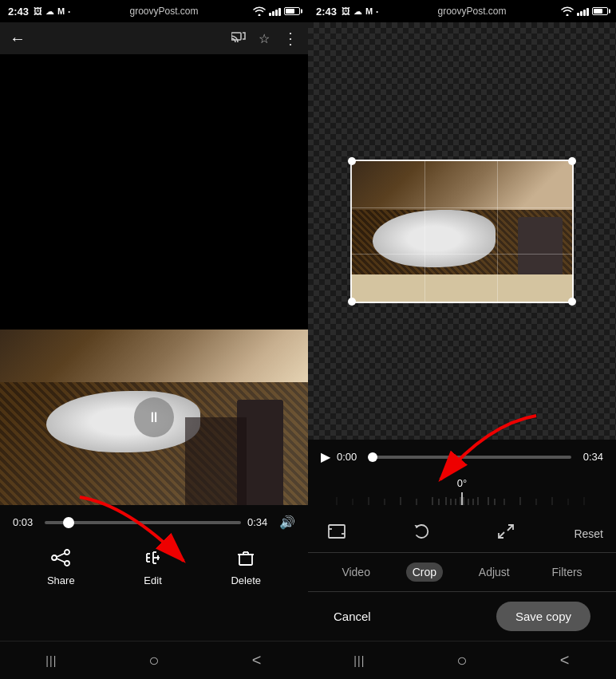 This screenshot has width=616, height=679. I want to click on right-status-bar: 2:43 🖼 ☁ M • groovyPost.com, so click(462, 11).